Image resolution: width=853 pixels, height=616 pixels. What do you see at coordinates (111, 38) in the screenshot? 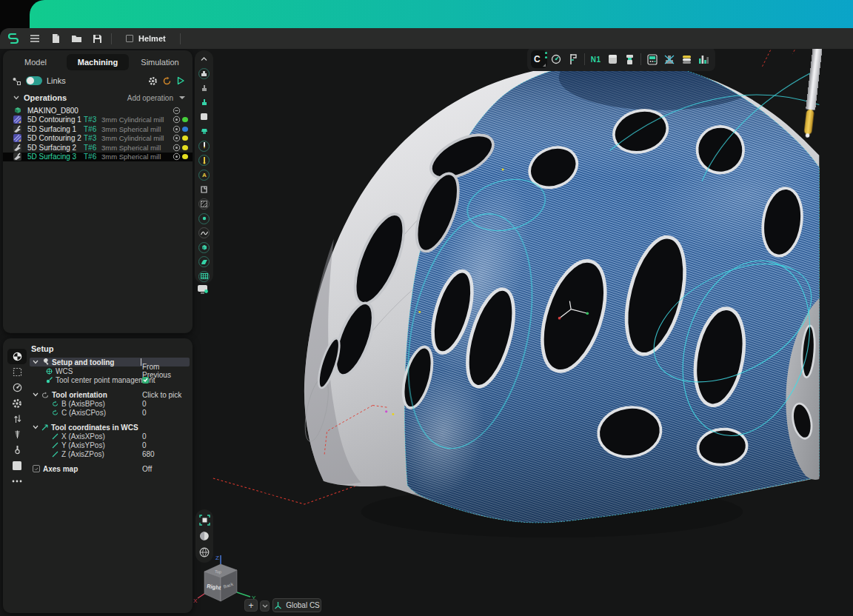
I see `titlebar-divider` at bounding box center [111, 38].